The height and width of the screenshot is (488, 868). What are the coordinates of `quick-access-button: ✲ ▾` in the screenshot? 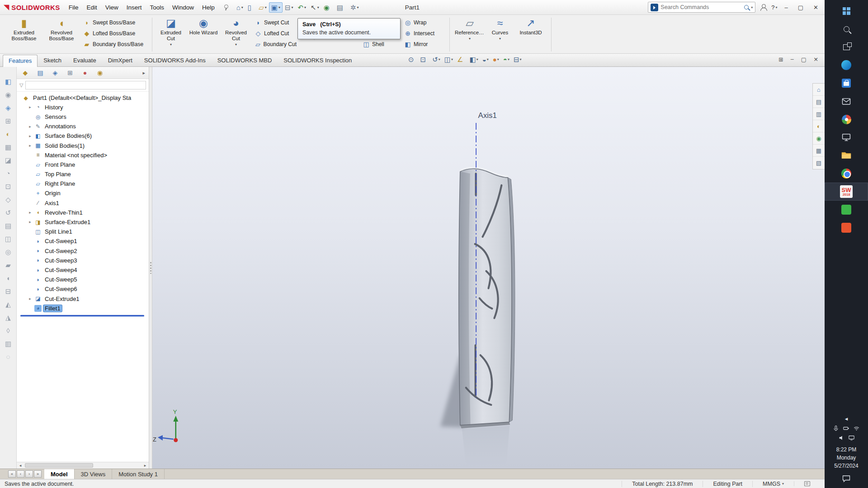 It's located at (354, 7).